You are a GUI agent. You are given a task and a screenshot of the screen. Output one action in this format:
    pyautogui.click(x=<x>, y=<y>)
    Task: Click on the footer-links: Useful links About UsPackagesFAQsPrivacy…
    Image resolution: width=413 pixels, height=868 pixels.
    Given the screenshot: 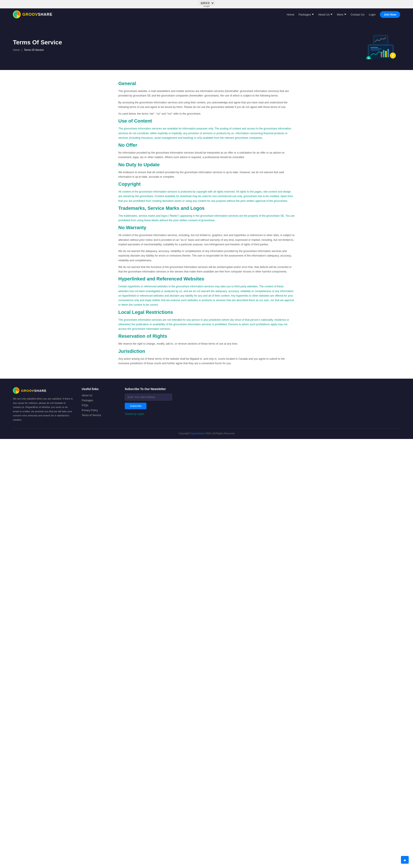 What is the action you would take?
    pyautogui.click(x=99, y=404)
    